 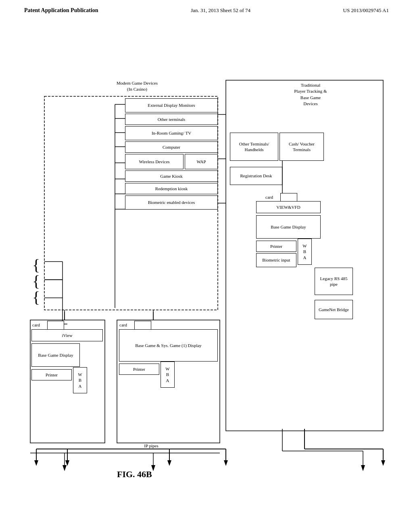 What do you see at coordinates (201, 162) in the screenshot?
I see `wap-box: WAP` at bounding box center [201, 162].